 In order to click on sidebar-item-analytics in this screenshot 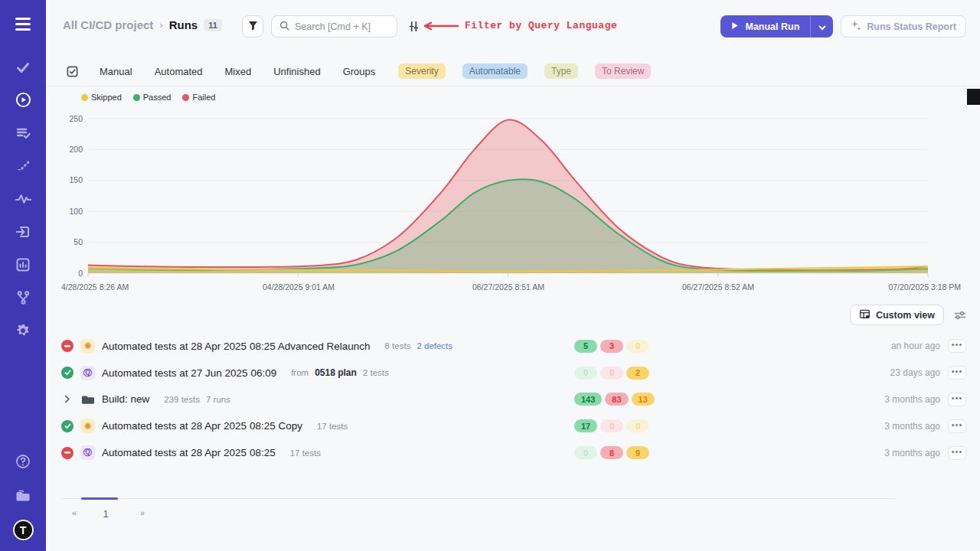, I will do `click(23, 266)`.